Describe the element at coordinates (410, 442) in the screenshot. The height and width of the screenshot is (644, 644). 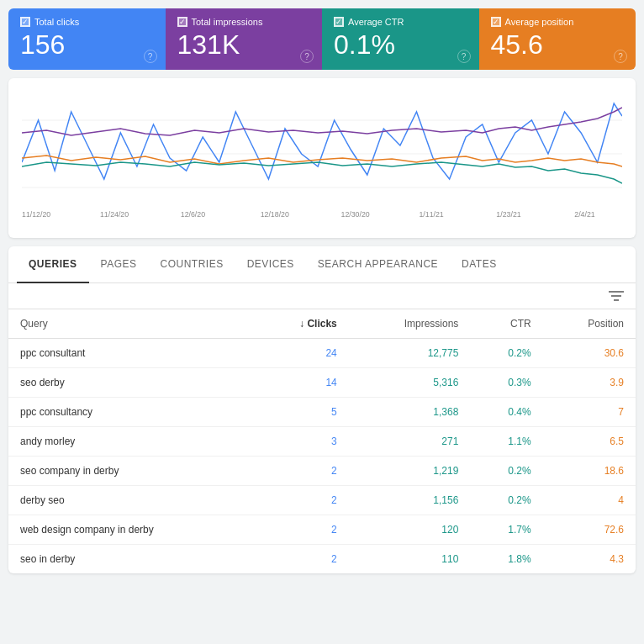
I see `td-impressions-3: 271` at that location.